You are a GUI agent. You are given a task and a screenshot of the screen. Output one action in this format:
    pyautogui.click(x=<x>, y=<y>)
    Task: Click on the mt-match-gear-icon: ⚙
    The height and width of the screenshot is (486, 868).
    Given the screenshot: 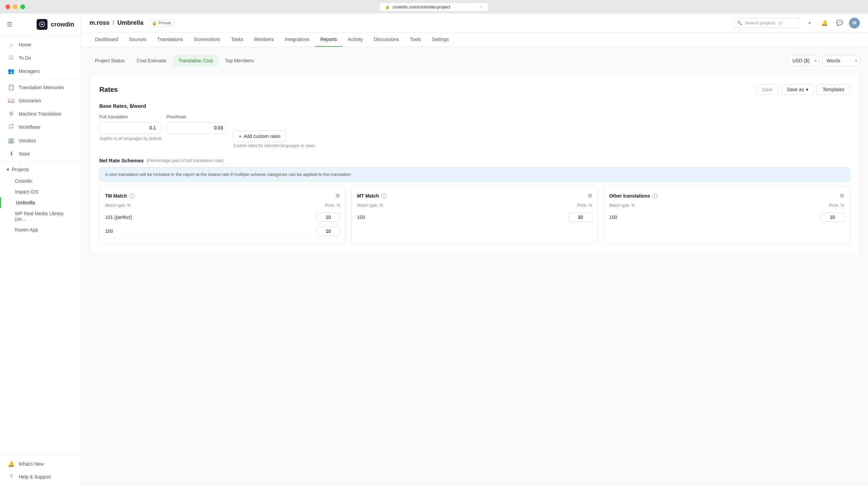 What is the action you would take?
    pyautogui.click(x=590, y=196)
    